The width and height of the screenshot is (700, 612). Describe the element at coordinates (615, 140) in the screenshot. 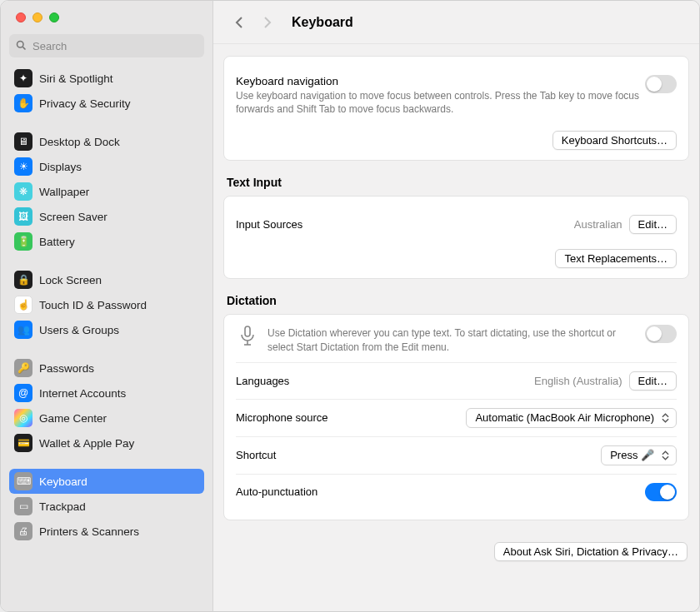

I see `keyboard-shortcuts-button: Keyboard Shortcuts…` at that location.